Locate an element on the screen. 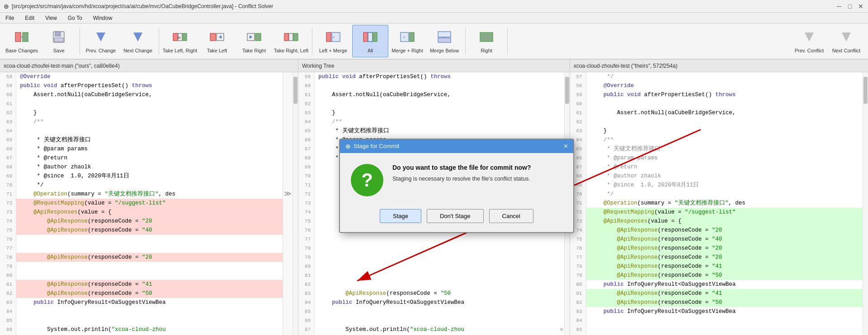  table-row: 60 Assert.notNull(oaCubeBridgeService, is located at coordinates (141, 95).